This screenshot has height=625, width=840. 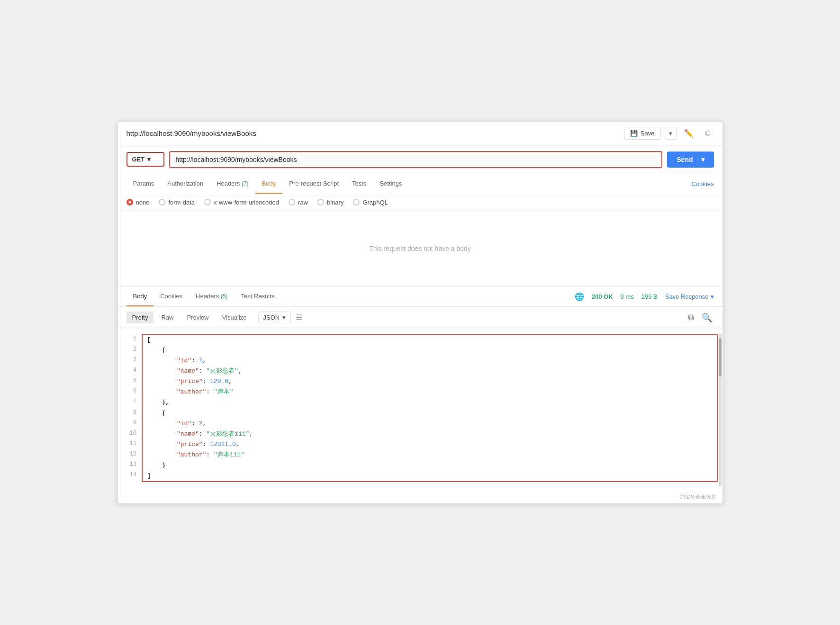 I want to click on radio-binary-dot, so click(x=321, y=202).